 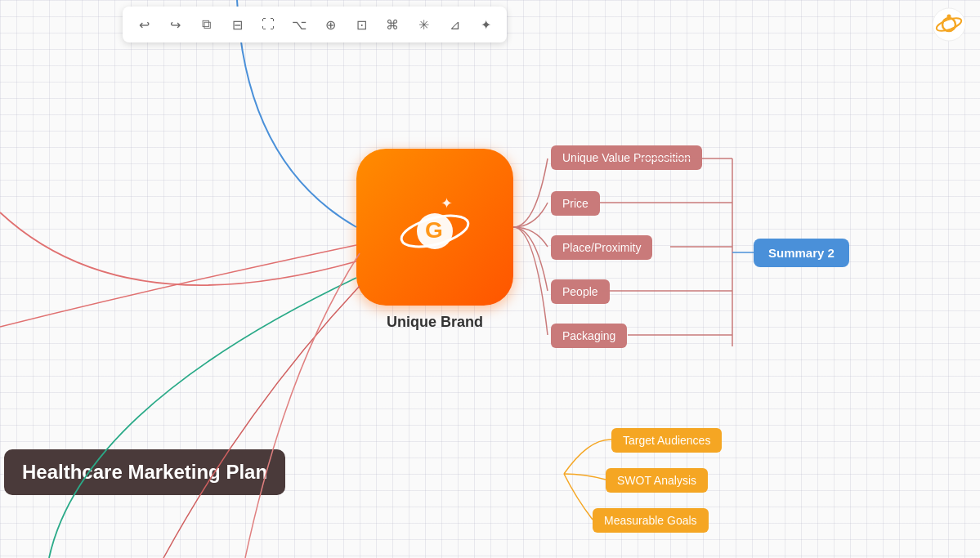 I want to click on price-node: Price, so click(x=575, y=203).